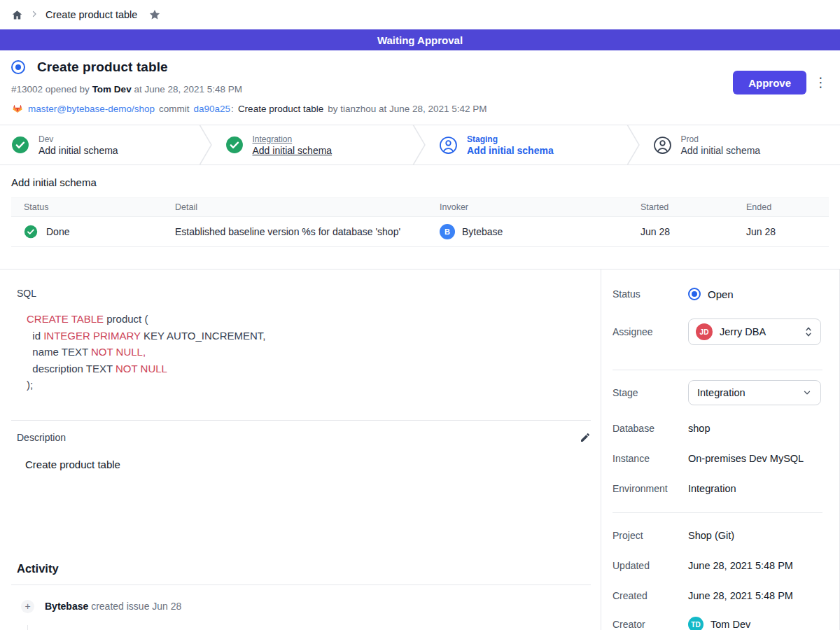 This screenshot has width=840, height=630. I want to click on project-label: Project, so click(650, 536).